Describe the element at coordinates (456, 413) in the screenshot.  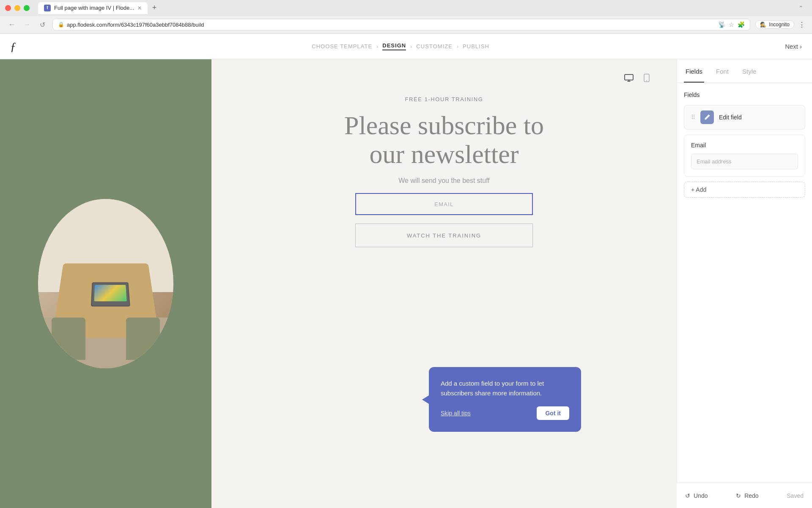
I see `skip-all-tips-button: Skip all tips` at that location.